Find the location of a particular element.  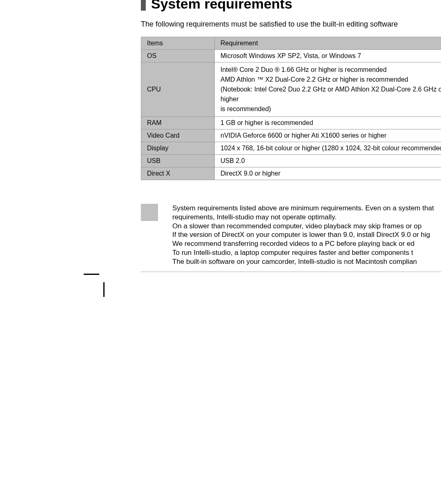

note-line: If the version of DirectX on your comput… is located at coordinates (303, 235).